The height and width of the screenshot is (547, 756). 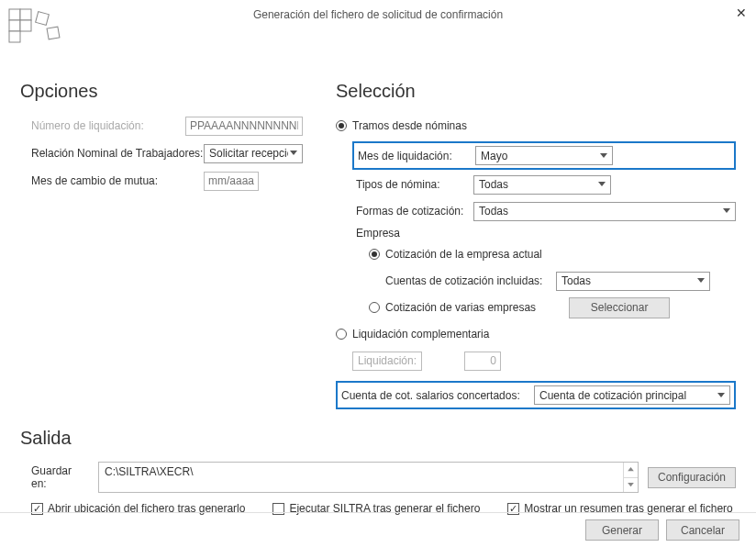 I want to click on mes-liquidacion-label: Mes de liquidación:, so click(x=417, y=156).